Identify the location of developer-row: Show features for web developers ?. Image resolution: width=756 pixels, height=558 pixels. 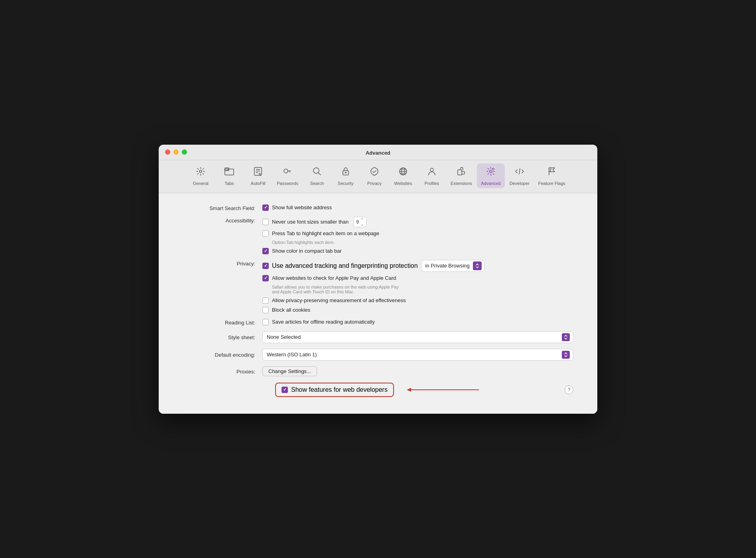
(378, 390).